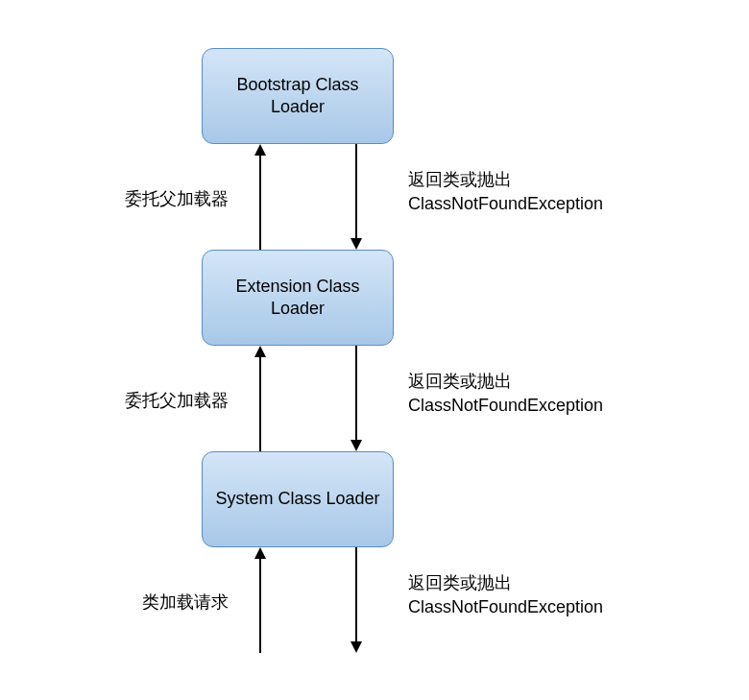  Describe the element at coordinates (460, 381) in the screenshot. I see `return-line1-text-2: 返回类或抛出` at that location.